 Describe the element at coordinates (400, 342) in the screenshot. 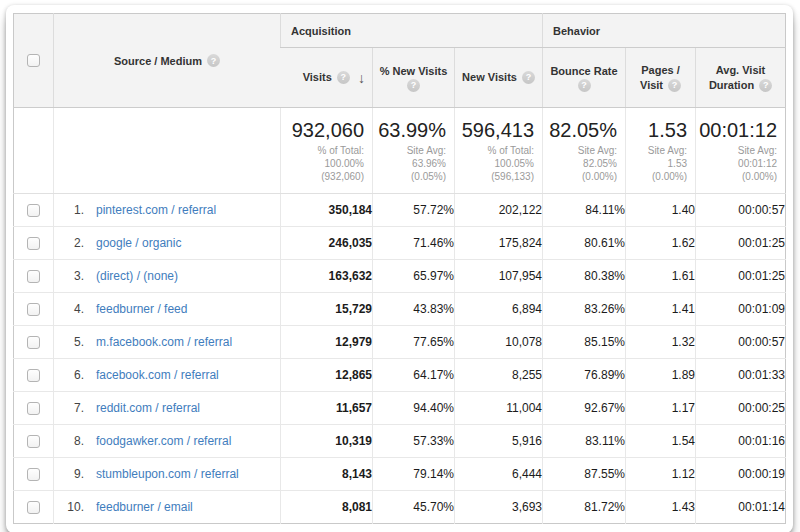

I see `table-row: 5.m.facebook.com / referral 12,979 77.65…` at that location.